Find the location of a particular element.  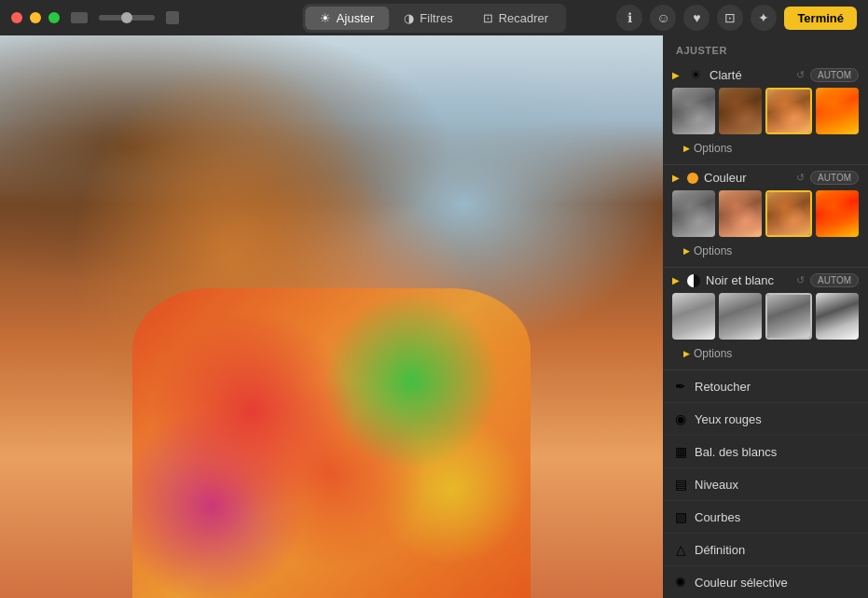

couleur-autom-badge: AUTOM is located at coordinates (834, 177).